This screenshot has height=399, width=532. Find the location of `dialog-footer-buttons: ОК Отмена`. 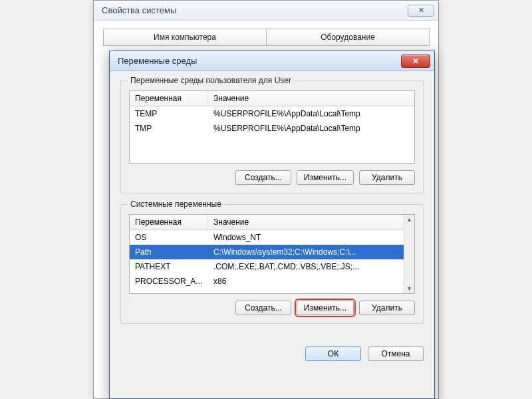

dialog-footer-buttons: ОК Отмена is located at coordinates (272, 352).